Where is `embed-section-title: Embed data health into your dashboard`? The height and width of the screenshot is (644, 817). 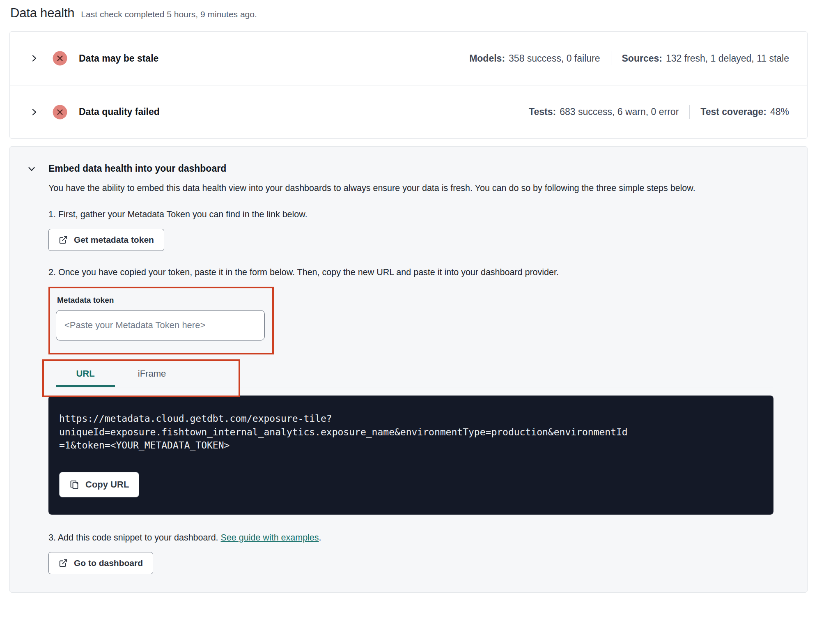 embed-section-title: Embed data health into your dashboard is located at coordinates (137, 168).